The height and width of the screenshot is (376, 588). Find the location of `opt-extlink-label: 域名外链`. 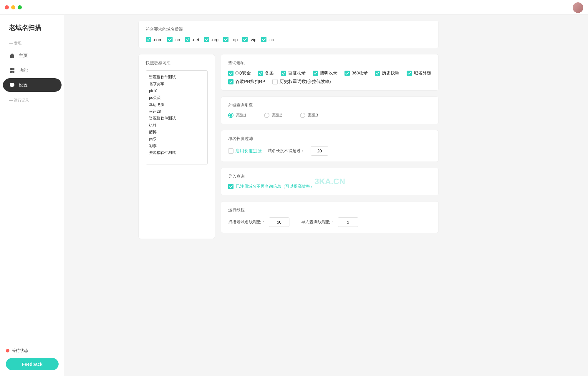

opt-extlink-label: 域名外链 is located at coordinates (423, 73).